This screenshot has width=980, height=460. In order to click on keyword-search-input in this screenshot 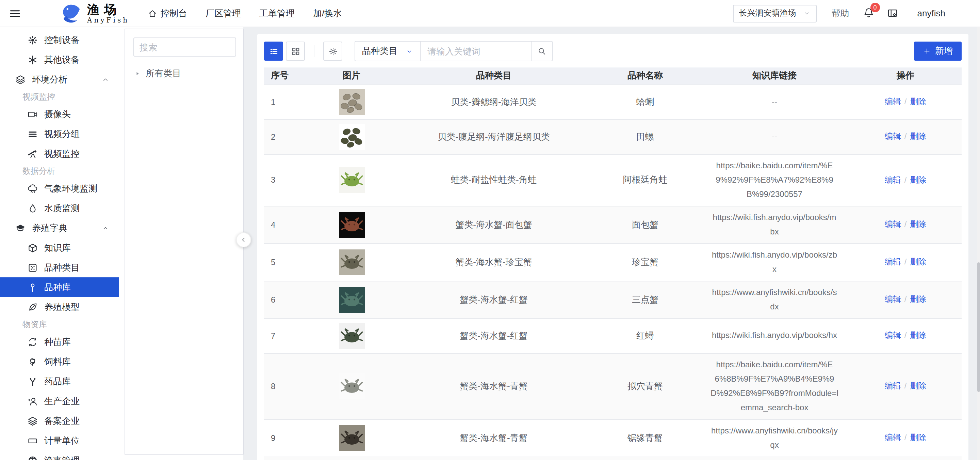, I will do `click(476, 51)`.